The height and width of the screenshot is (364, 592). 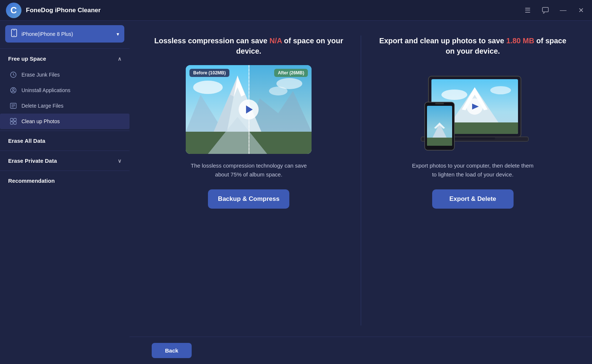 What do you see at coordinates (46, 90) in the screenshot?
I see `uninstall-apps-label: Uninstall Applications` at bounding box center [46, 90].